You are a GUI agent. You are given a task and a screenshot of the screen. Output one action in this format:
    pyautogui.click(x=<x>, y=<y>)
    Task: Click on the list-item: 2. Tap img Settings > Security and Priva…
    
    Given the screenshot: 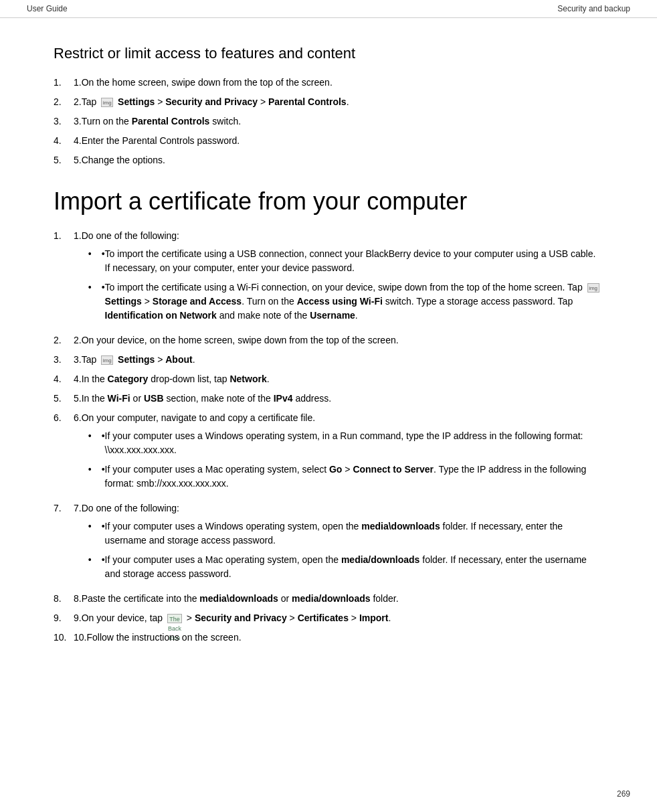 What is the action you would take?
    pyautogui.click(x=328, y=102)
    